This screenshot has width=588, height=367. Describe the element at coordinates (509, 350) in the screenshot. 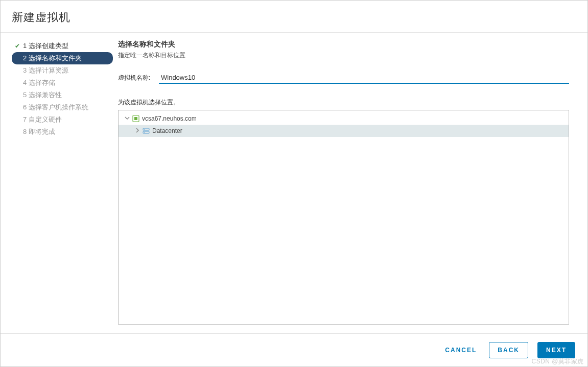

I see `back-button: BACK` at that location.